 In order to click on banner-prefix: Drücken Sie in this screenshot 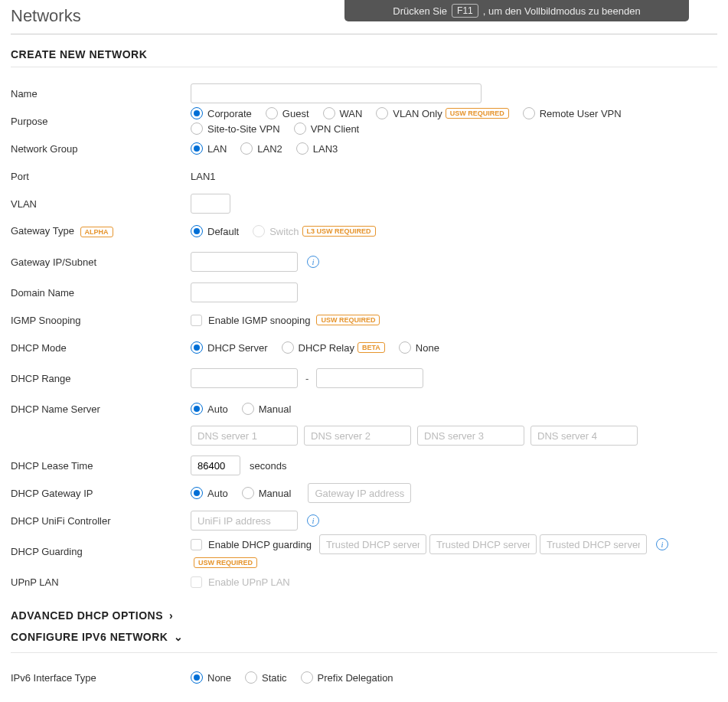, I will do `click(419, 11)`.